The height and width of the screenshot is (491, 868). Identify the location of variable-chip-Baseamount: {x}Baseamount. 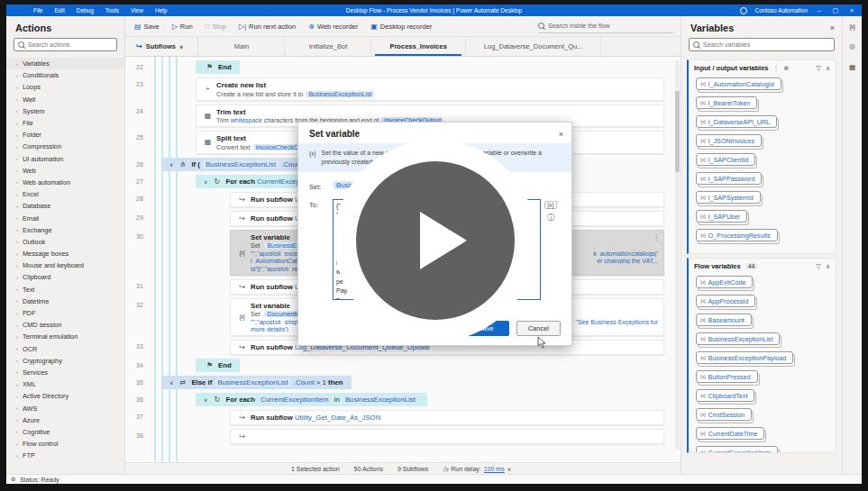
(724, 320).